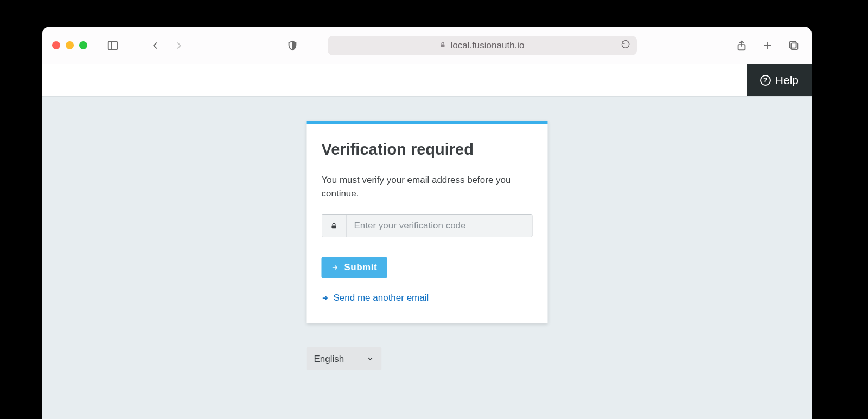 The height and width of the screenshot is (419, 868). What do you see at coordinates (768, 46) in the screenshot?
I see `new-tab-icon` at bounding box center [768, 46].